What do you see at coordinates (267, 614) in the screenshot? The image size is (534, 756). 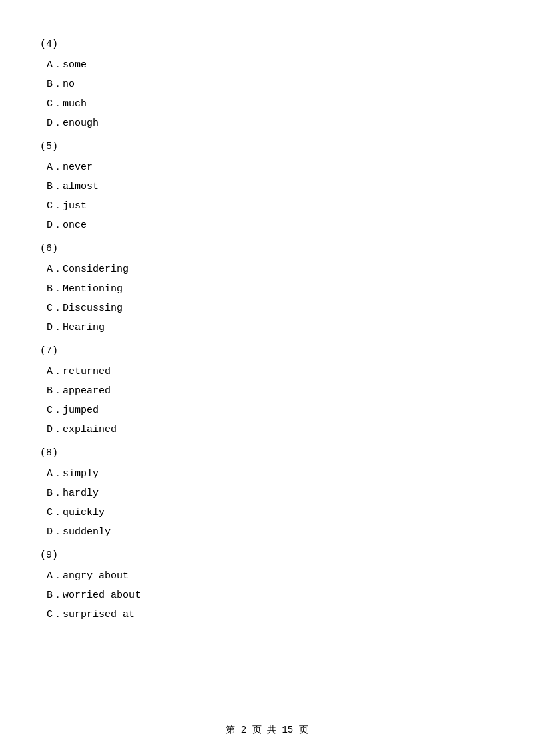 I see `question-5-option-2: C．surprised at` at bounding box center [267, 614].